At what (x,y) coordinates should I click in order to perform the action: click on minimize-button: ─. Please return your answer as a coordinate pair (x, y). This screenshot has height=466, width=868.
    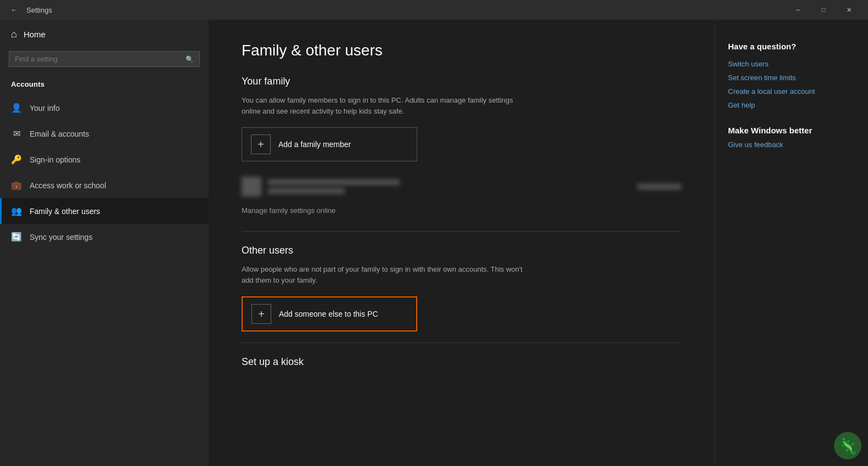
    Looking at the image, I should click on (798, 10).